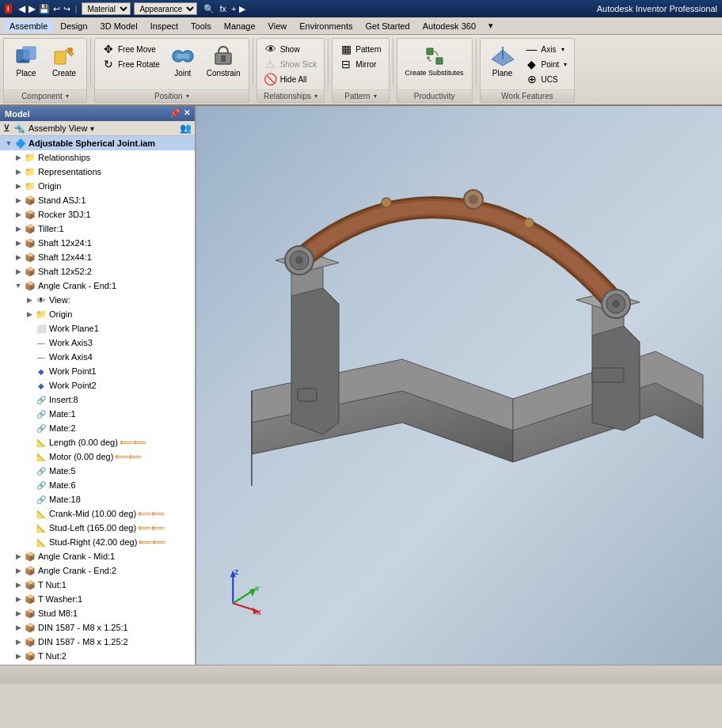 The height and width of the screenshot is (728, 722). I want to click on expand-workpoint2, so click(29, 385).